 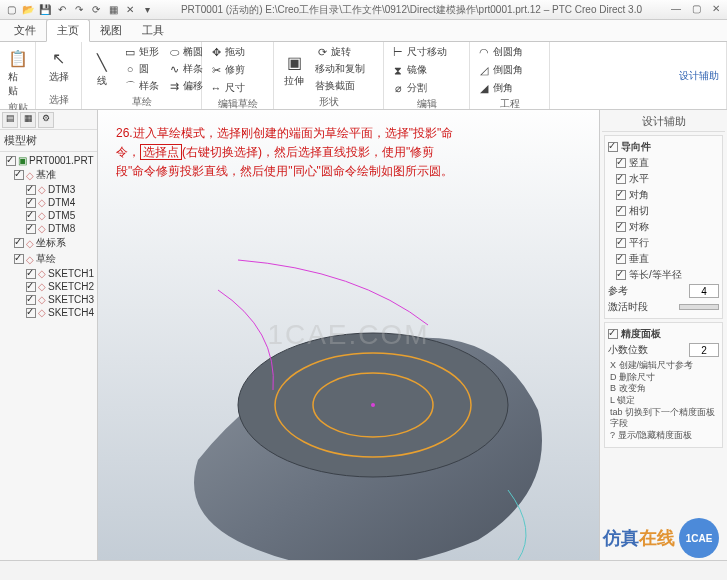 I want to click on guide-option: 竖直, so click(x=668, y=163).